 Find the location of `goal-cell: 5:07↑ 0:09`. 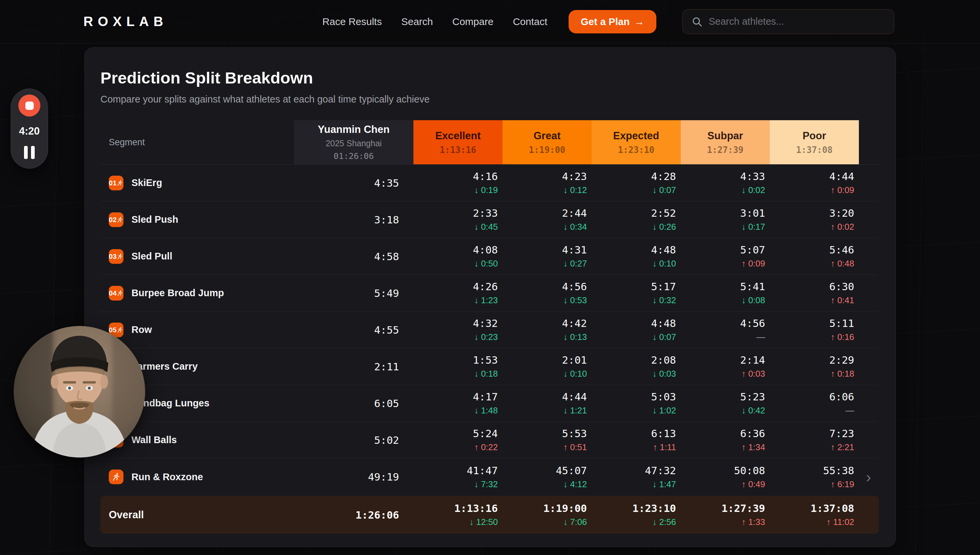

goal-cell: 5:07↑ 0:09 is located at coordinates (725, 256).